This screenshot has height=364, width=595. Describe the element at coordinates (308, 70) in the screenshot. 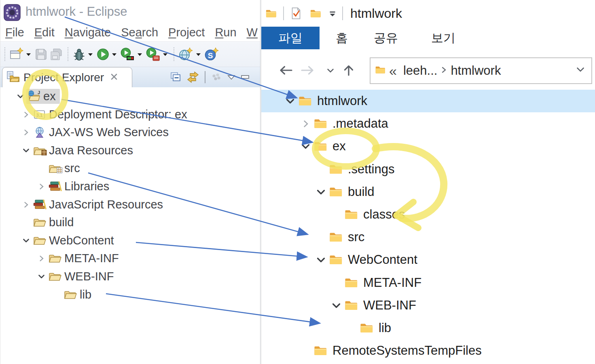

I see `forward-button` at that location.